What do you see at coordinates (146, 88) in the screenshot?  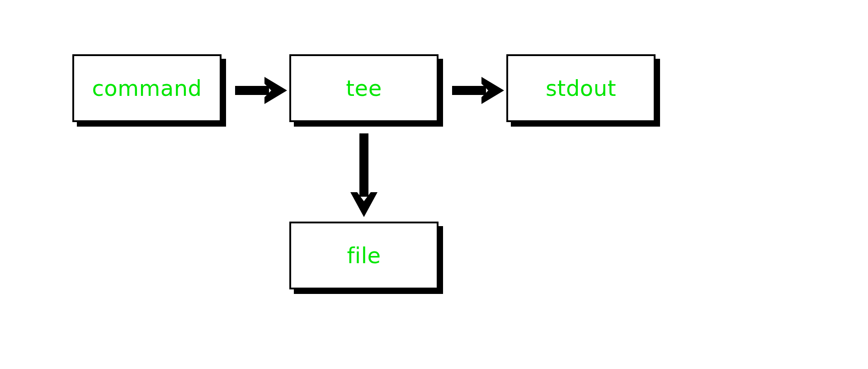 I see `node-command-label: command` at bounding box center [146, 88].